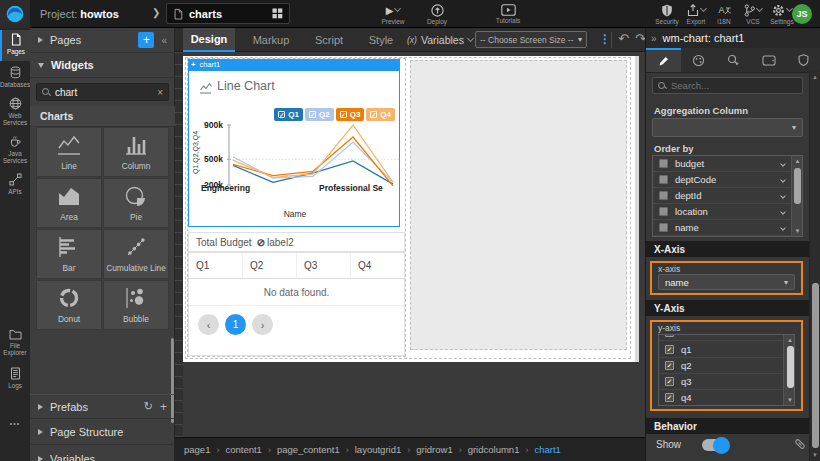  I want to click on y-item-q2: ✓q2, so click(721, 366).